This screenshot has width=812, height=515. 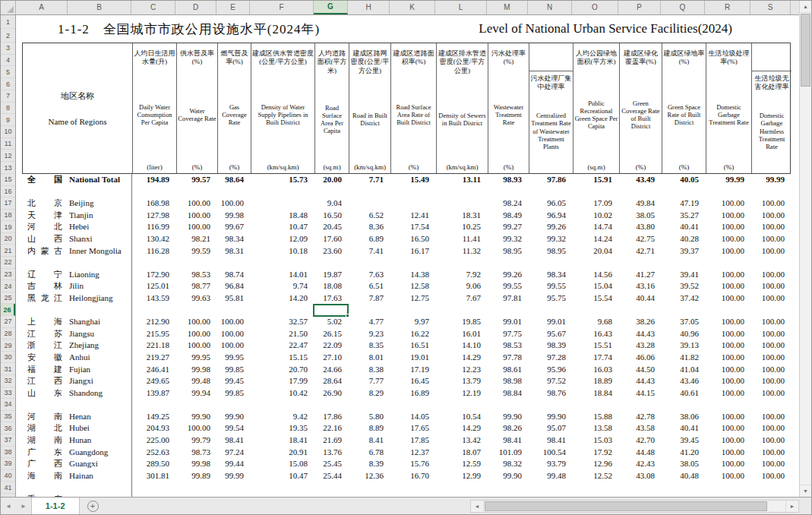 What do you see at coordinates (282, 334) in the screenshot?
I see `cell-F28: 21.50` at bounding box center [282, 334].